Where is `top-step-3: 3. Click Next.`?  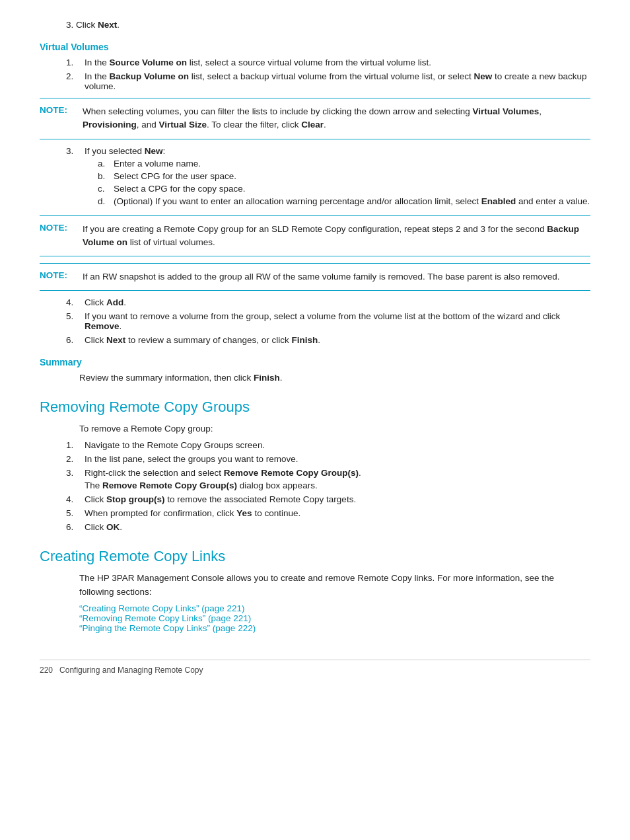 top-step-3: 3. Click Next. is located at coordinates (328, 25).